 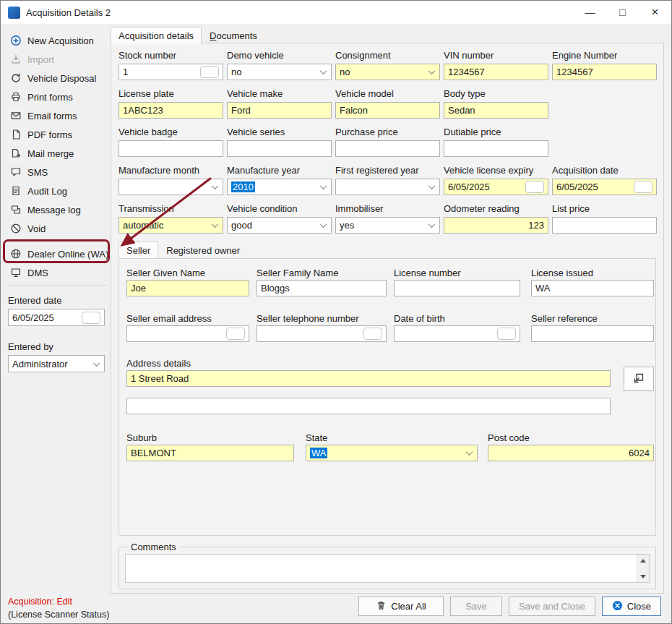 What do you see at coordinates (457, 288) in the screenshot?
I see `license-number-input` at bounding box center [457, 288].